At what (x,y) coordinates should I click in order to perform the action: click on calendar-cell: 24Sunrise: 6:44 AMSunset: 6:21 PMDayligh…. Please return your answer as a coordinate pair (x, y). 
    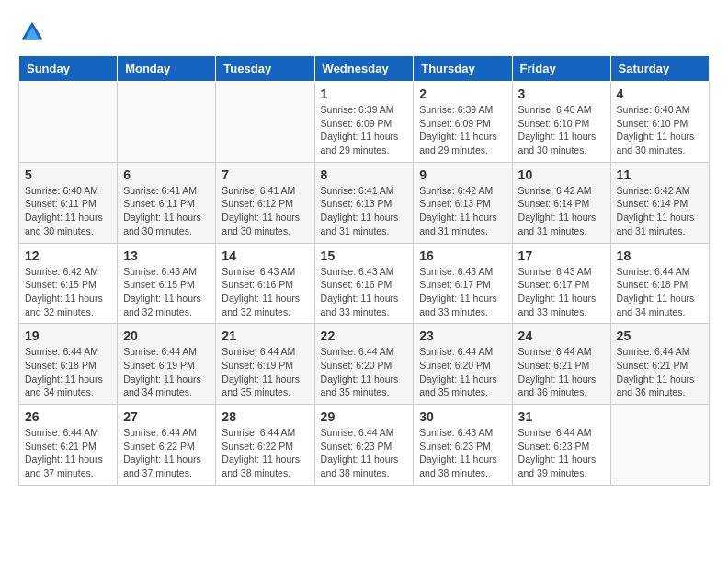
    Looking at the image, I should click on (561, 364).